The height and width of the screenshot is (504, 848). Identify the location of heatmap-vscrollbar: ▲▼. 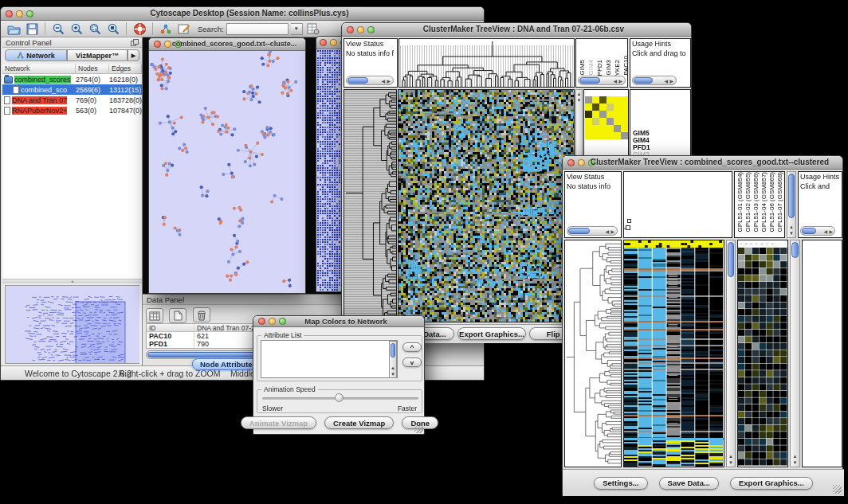
(731, 354).